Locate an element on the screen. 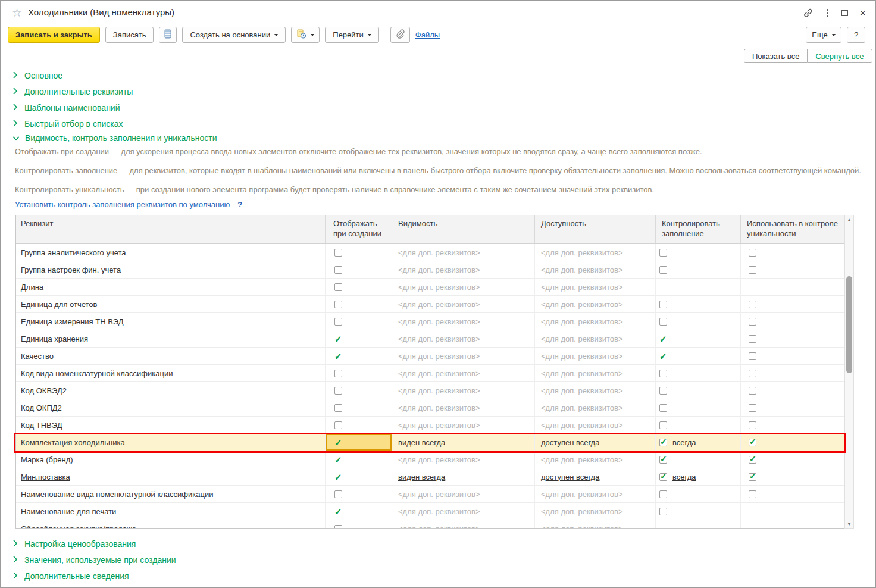 Image resolution: width=876 pixels, height=588 pixels. attribute-name-cell: Обособленная закупка/продажа is located at coordinates (171, 525).